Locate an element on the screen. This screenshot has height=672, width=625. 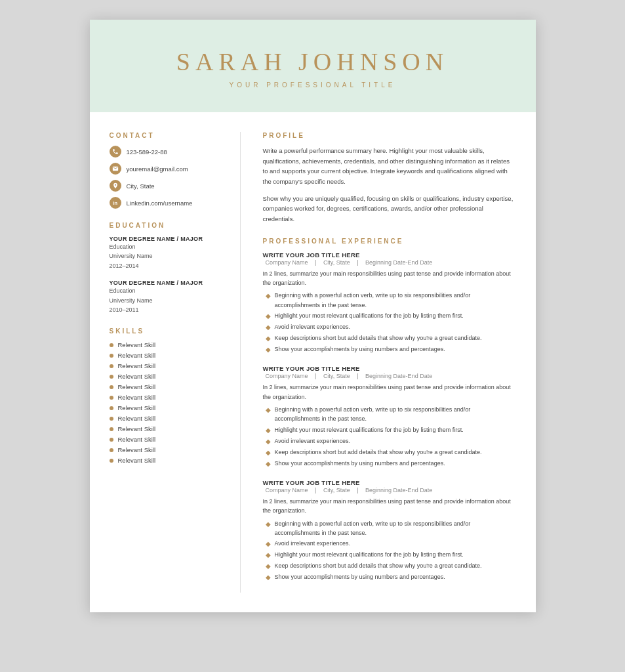
job-entry-3: WRITE YOUR JOB TITLE HERE Company Name |… is located at coordinates (390, 531).